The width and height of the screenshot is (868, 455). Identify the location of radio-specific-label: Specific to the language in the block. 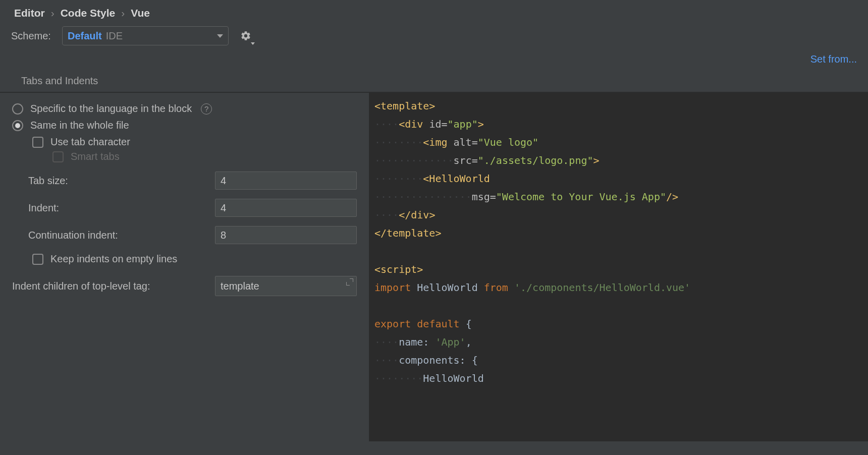
(111, 109).